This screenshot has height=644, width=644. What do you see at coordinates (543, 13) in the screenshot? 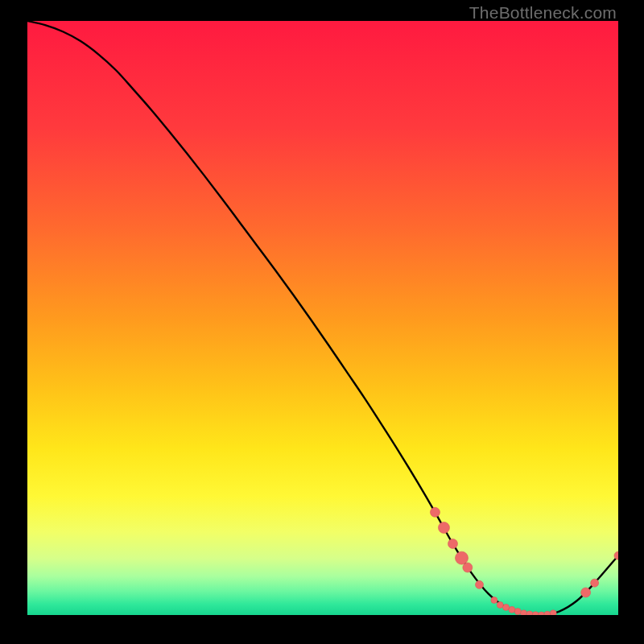
I see `watermark-text: TheBottleneck.com` at bounding box center [543, 13].